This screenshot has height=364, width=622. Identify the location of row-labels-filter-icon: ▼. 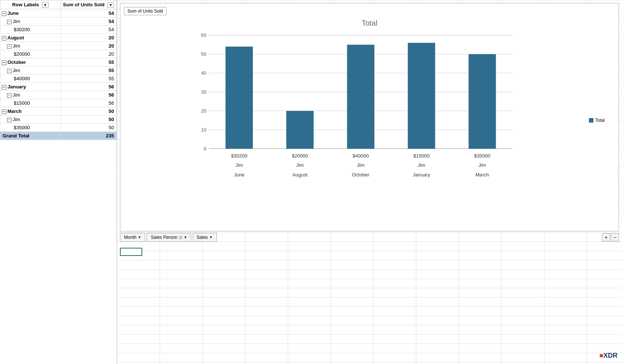
(45, 5).